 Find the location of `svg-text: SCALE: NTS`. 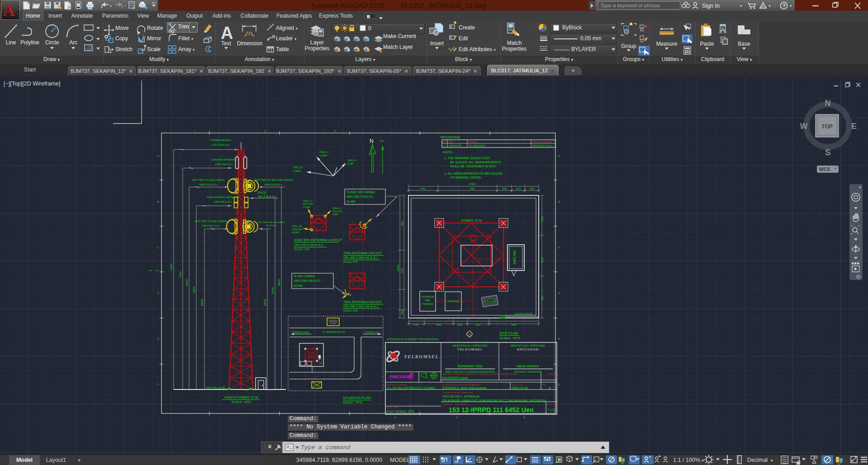

svg-text: SCALE: NTS is located at coordinates (351, 311).